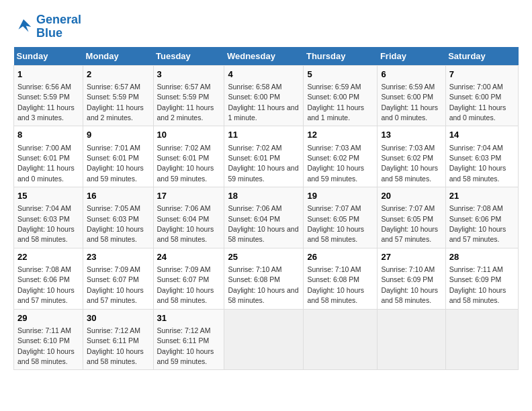  Describe the element at coordinates (184, 269) in the screenshot. I see `sunrise-text: Sunrise: 7:09 AM` at that location.